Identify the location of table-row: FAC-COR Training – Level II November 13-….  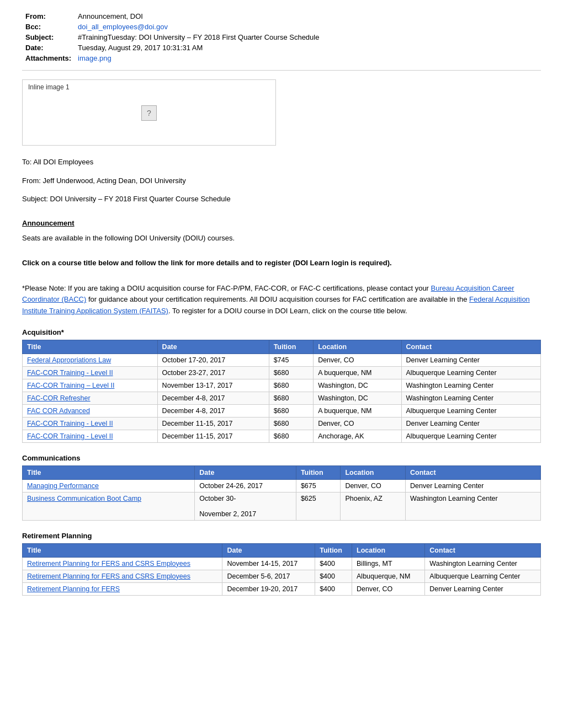
(282, 385).